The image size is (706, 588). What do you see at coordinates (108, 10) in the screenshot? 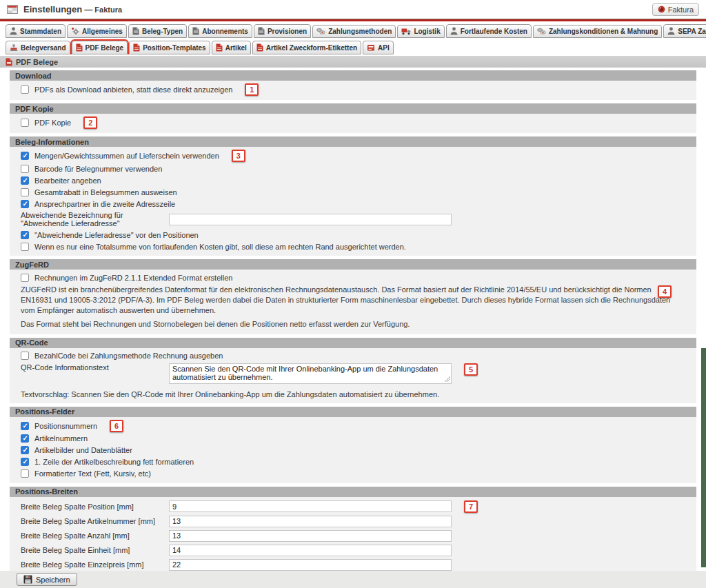
I see `page-subtitle: Faktura` at bounding box center [108, 10].